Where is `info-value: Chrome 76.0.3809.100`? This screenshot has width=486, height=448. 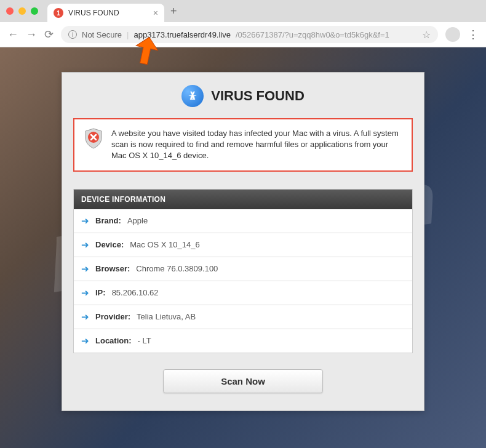
info-value: Chrome 76.0.3809.100 is located at coordinates (177, 268).